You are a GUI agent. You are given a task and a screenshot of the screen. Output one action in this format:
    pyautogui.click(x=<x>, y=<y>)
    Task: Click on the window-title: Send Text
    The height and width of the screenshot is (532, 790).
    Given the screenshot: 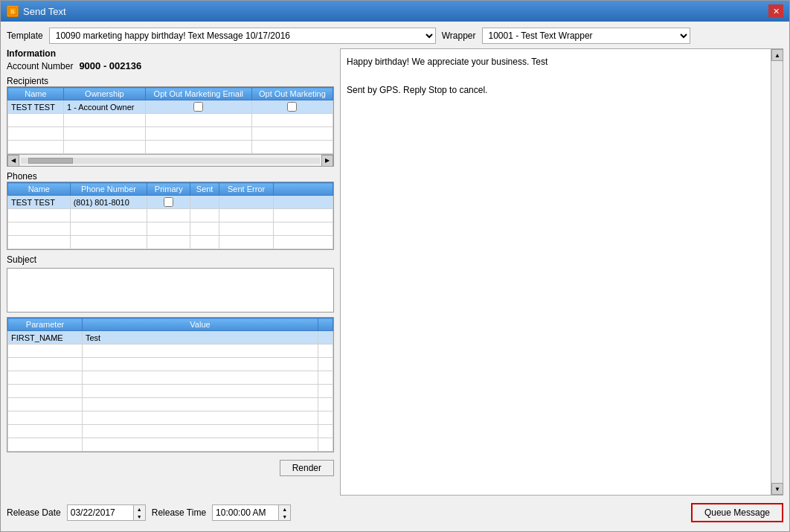 What is the action you would take?
    pyautogui.click(x=45, y=12)
    